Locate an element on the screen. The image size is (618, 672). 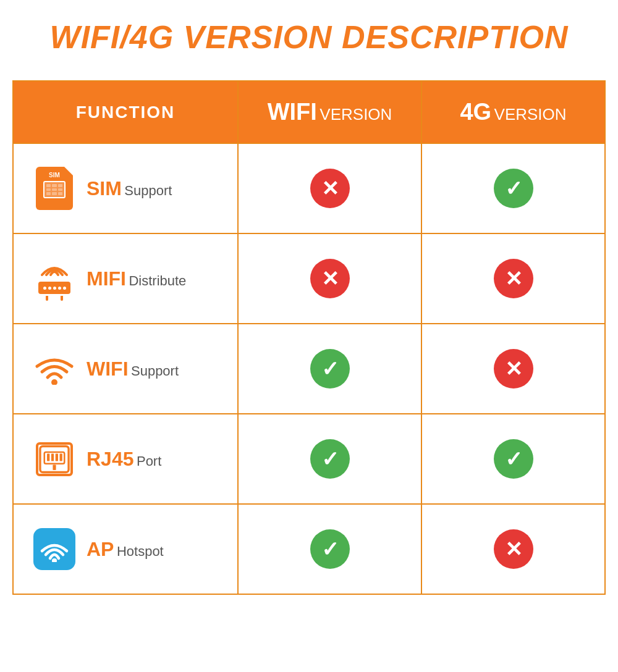
4g-status-sim: ✓ is located at coordinates (513, 188).